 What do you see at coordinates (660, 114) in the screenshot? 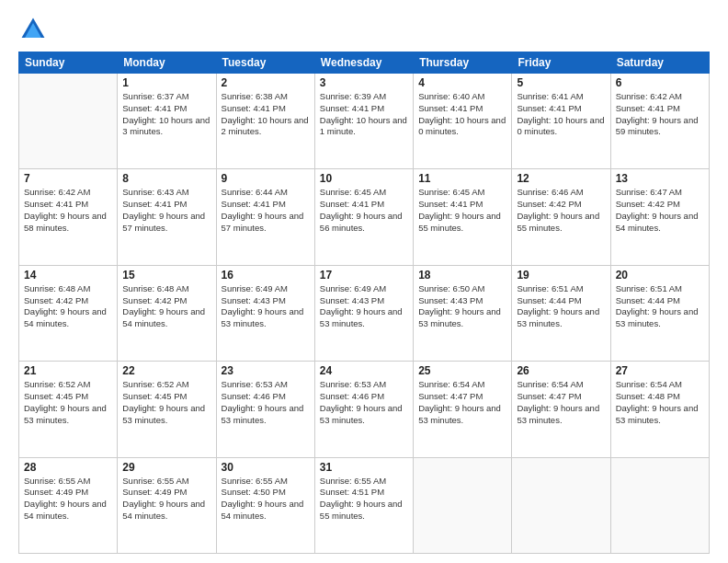
I see `day-detail: Sunrise: 6:42 AMSunset: 4:41 PMDaylight:…` at bounding box center [660, 114].